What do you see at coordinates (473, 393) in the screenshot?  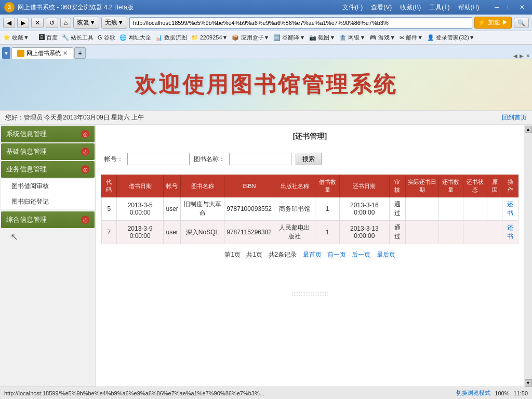 I see `switch-mode-btn: 切换浏览模式` at bounding box center [473, 393].